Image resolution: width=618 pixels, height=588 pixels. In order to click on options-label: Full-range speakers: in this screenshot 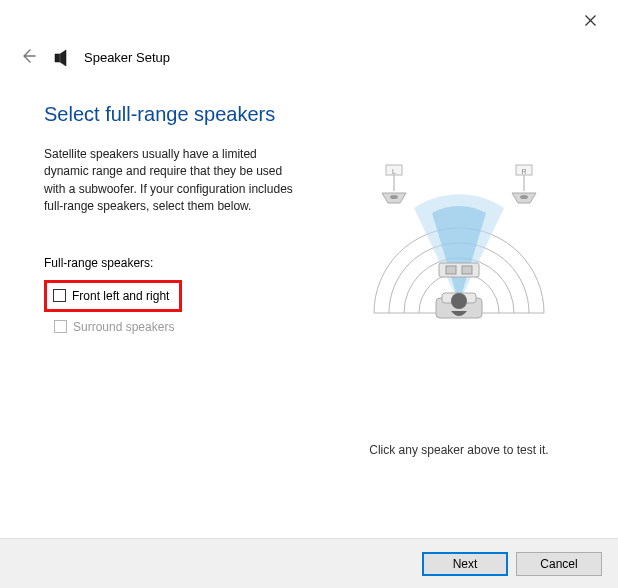, I will do `click(174, 263)`.